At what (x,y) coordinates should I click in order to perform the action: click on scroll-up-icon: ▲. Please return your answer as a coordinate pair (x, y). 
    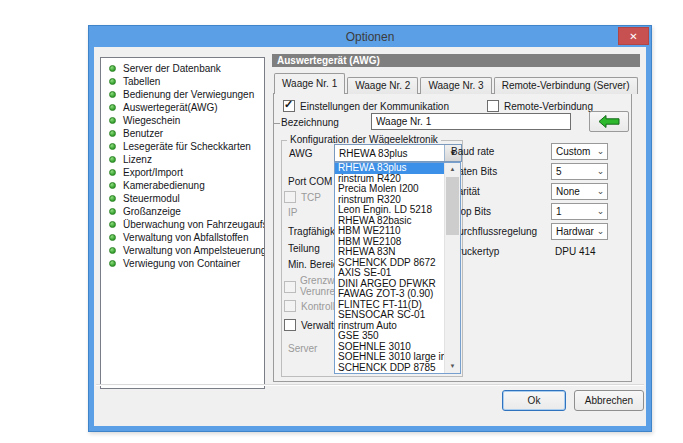
    Looking at the image, I should click on (452, 170).